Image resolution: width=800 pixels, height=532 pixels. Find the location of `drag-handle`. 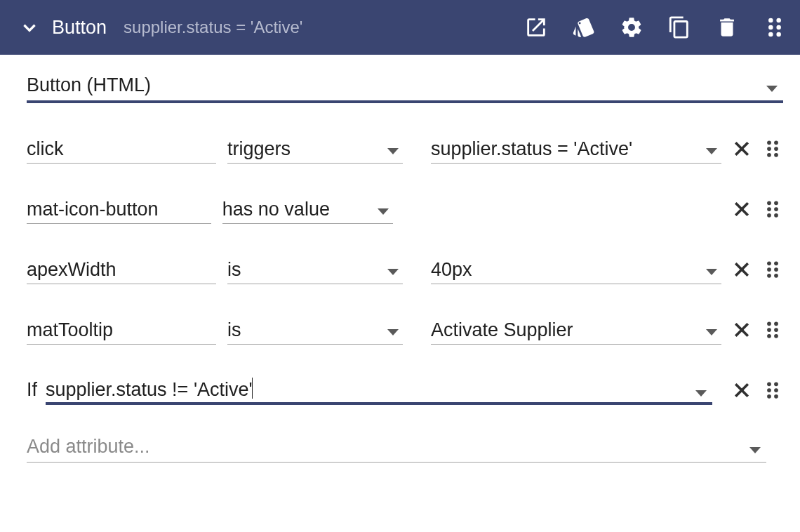

drag-handle is located at coordinates (775, 27).